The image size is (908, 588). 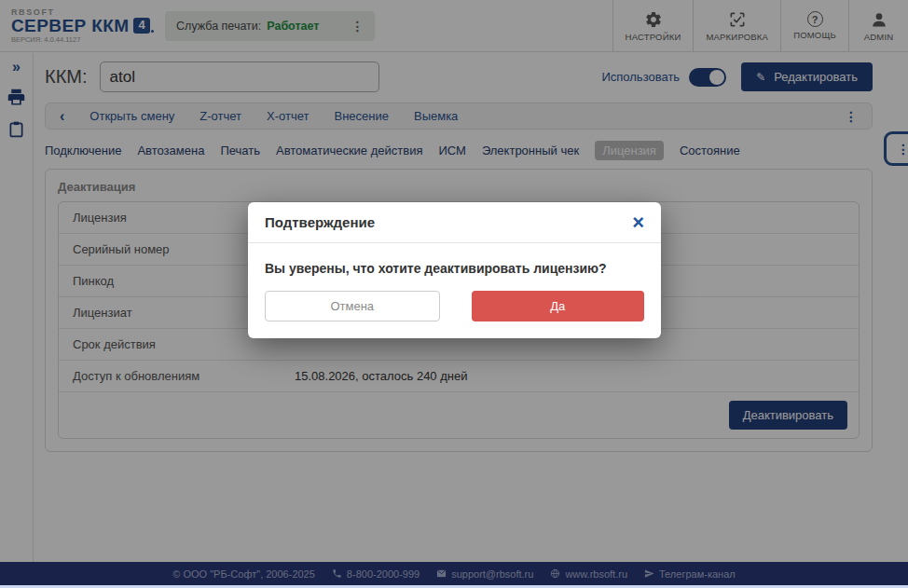 I want to click on confirmation-dialog: Подтверждение × Вы уверены, что хотите д…, so click(x=455, y=270).